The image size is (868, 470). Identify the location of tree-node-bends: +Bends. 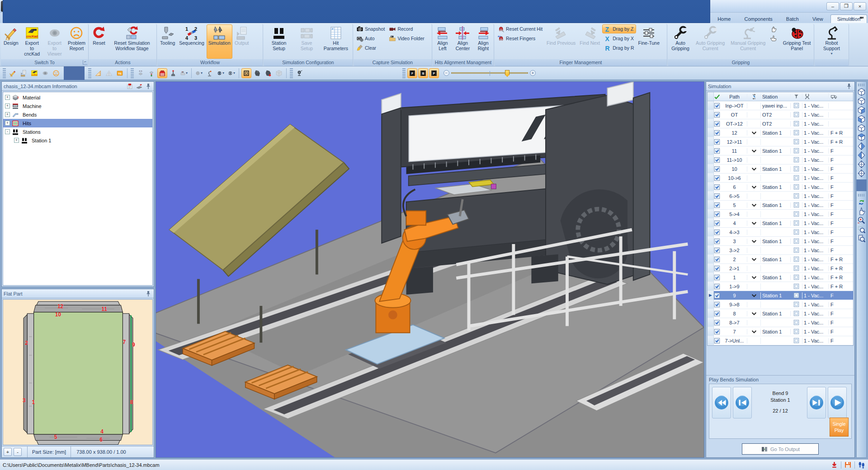
(78, 115).